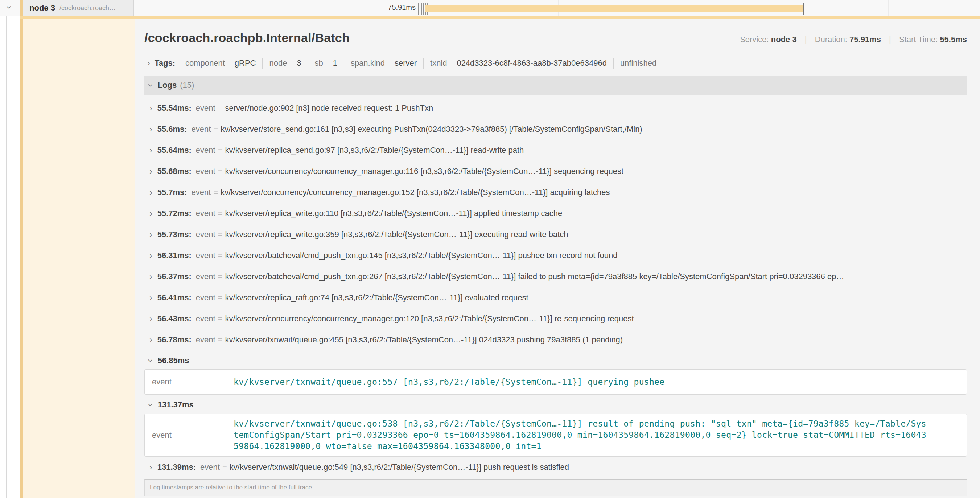 This screenshot has height=501, width=980. I want to click on log-entry-collapsed: › 55.64ms: event = kv/kvserver/replica_s…, so click(555, 150).